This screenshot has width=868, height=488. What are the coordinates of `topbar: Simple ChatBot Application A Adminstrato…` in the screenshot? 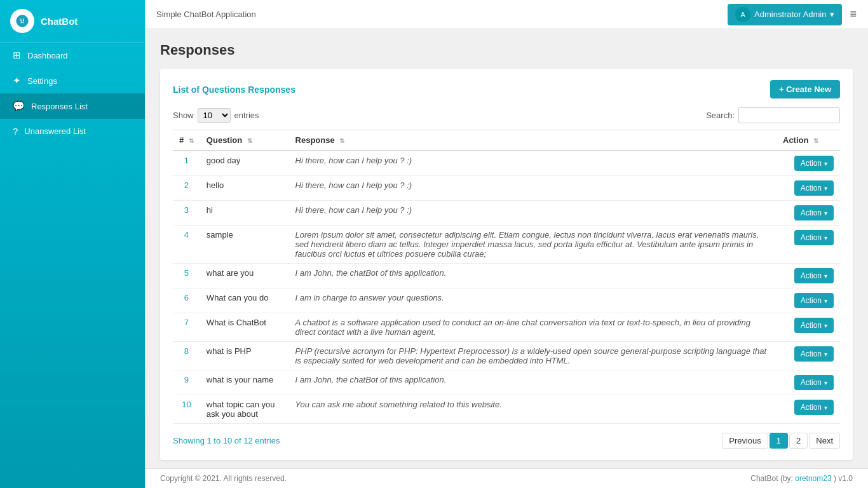 It's located at (506, 15).